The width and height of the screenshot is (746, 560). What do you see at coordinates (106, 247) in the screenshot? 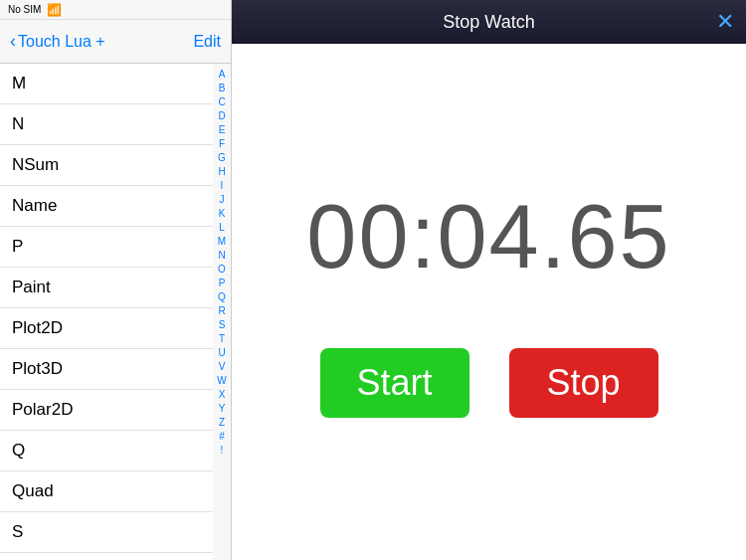
I see `list-item: P` at bounding box center [106, 247].